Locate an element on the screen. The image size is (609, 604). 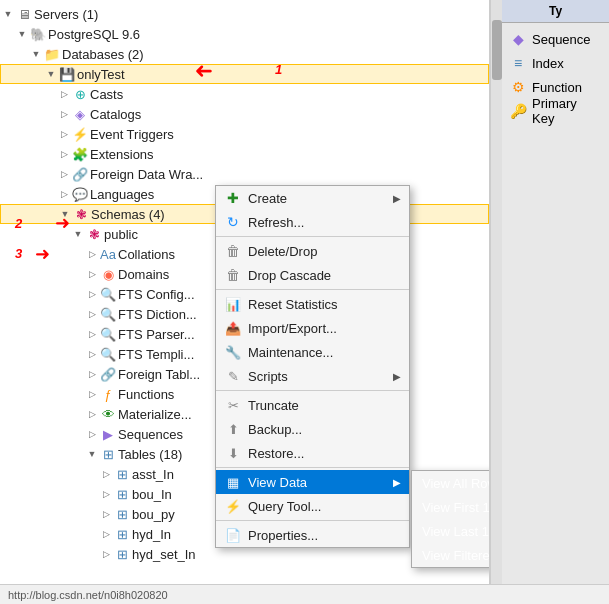
expander-eventTriggers: ▷ is located at coordinates (64, 134).